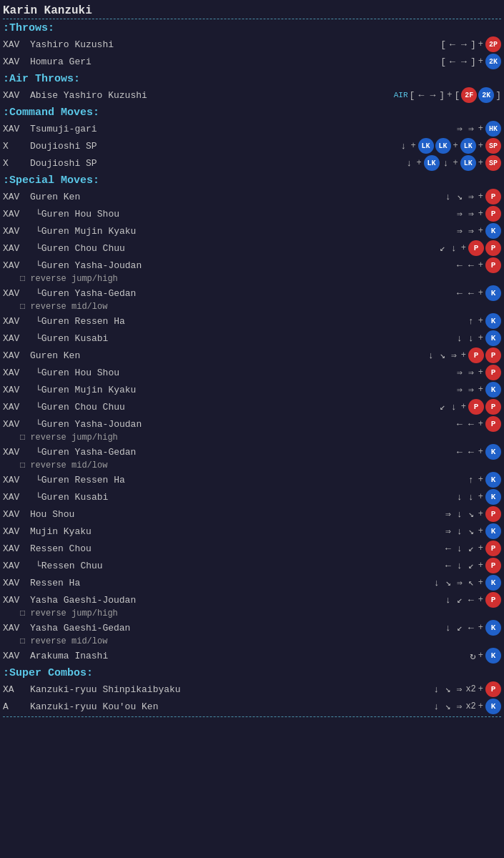  I want to click on section-command-moves: :Command Moves: XAV Tsumuji-gari ⇒ ⇒ + H…, so click(252, 139).